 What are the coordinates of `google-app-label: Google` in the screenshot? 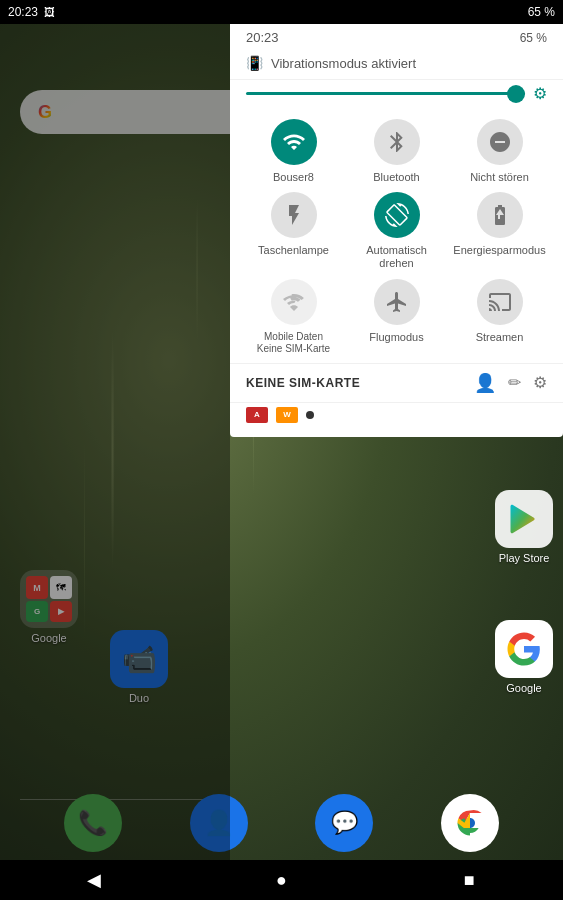 It's located at (524, 688).